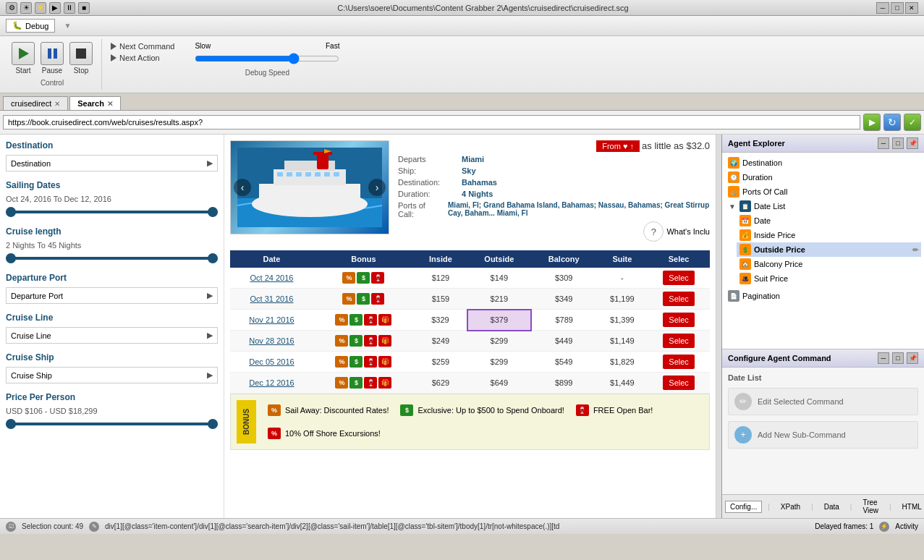  What do you see at coordinates (349, 299) in the screenshot?
I see `bonus-icon-bonus-pct: %` at bounding box center [349, 299].